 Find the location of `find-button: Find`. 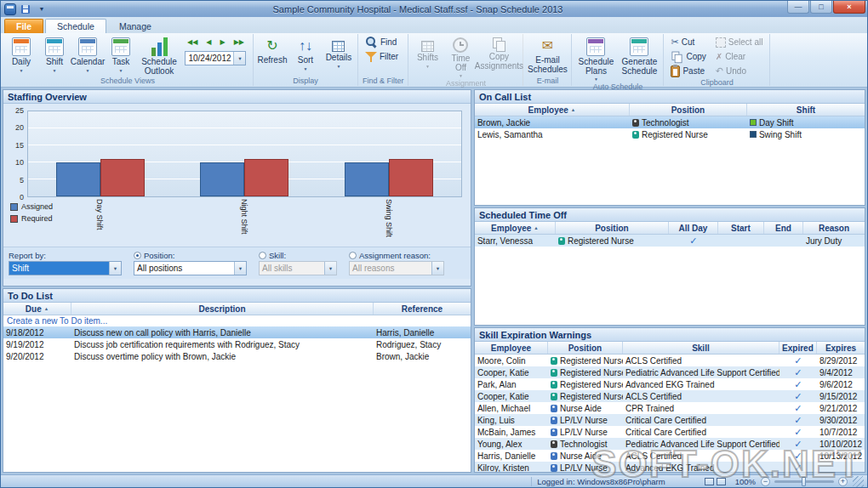

find-button: Find is located at coordinates (381, 43).